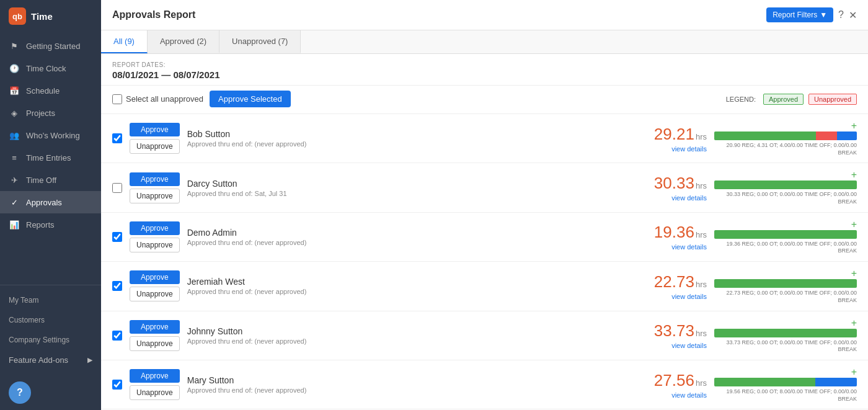 The image size is (868, 410). Describe the element at coordinates (409, 184) in the screenshot. I see `employee-name: Darcy Sutton` at that location.